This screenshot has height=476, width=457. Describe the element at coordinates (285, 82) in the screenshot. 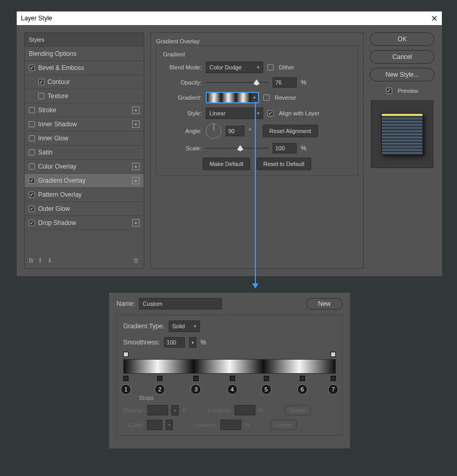

I see `opacity-input: 76` at that location.